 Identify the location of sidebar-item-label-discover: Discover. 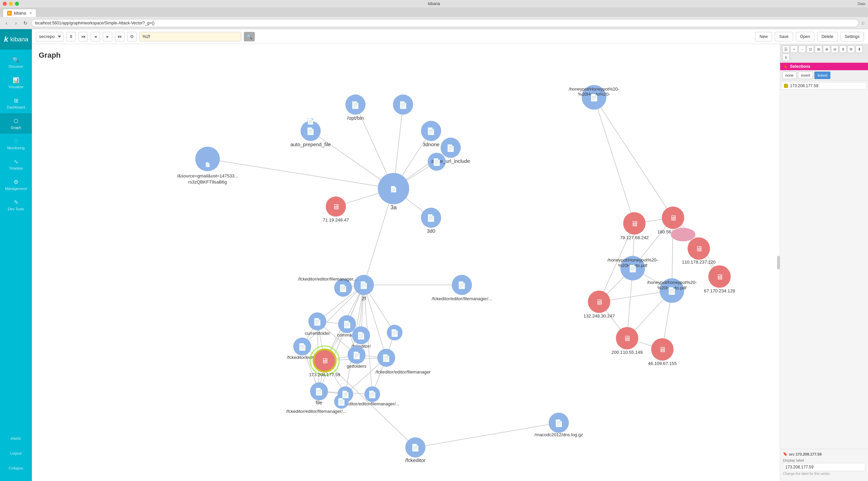
(16, 66).